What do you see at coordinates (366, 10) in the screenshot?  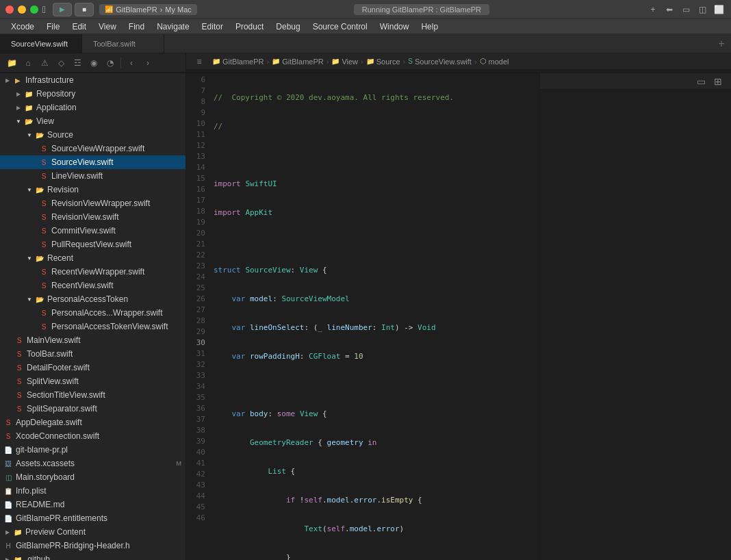 I see `title-bar:  ▶ ■ 📶 GitBlamePR › My Mac Running GitB…` at bounding box center [366, 10].